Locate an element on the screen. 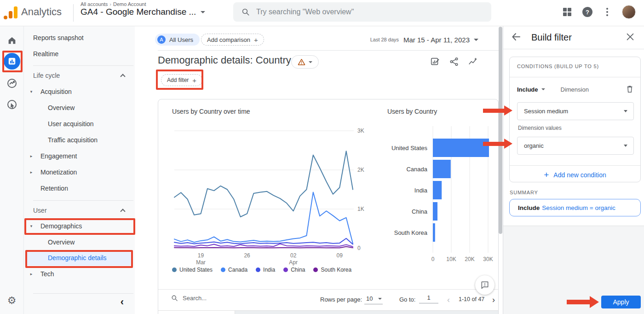 Image resolution: width=644 pixels, height=314 pixels. apply-button: Apply is located at coordinates (621, 302).